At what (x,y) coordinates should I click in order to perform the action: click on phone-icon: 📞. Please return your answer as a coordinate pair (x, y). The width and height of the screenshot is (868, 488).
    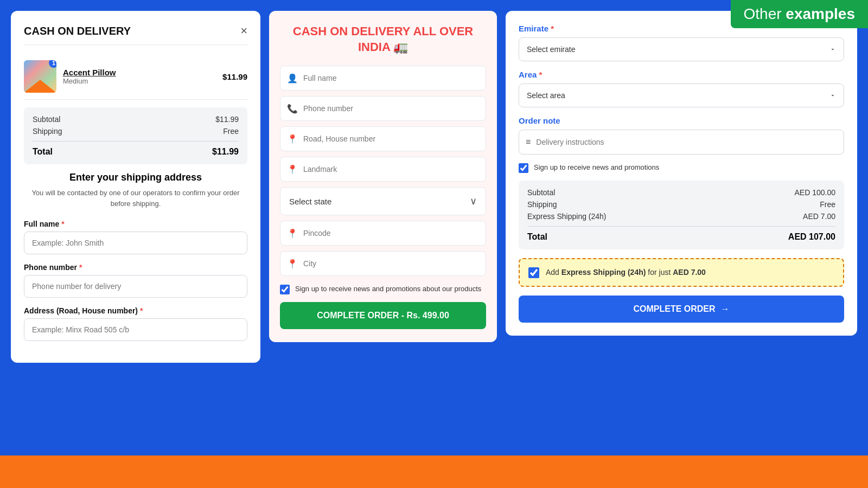
    Looking at the image, I should click on (292, 108).